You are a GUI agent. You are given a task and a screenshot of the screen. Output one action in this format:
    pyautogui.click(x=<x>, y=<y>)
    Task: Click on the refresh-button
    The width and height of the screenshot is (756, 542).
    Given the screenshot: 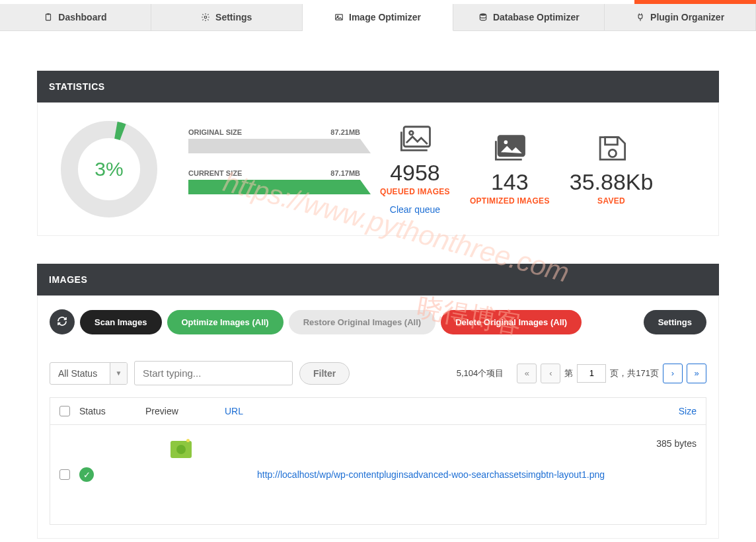 What is the action you would take?
    pyautogui.click(x=62, y=322)
    